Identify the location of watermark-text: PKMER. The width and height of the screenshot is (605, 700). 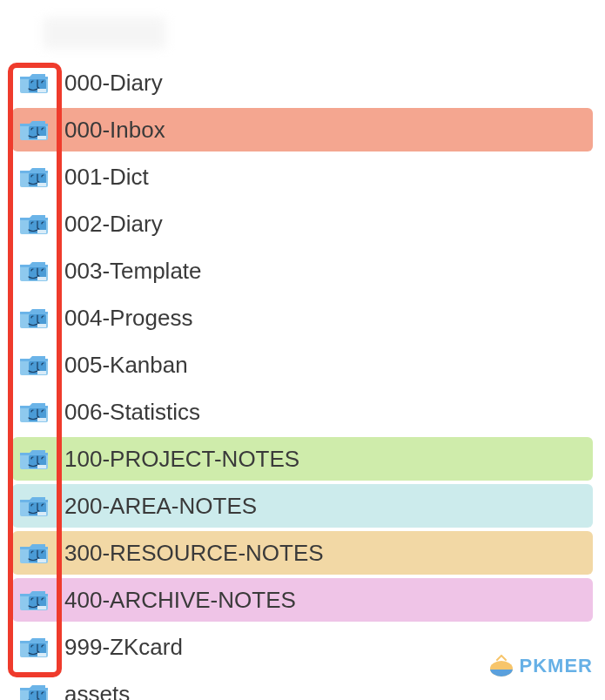
(556, 666).